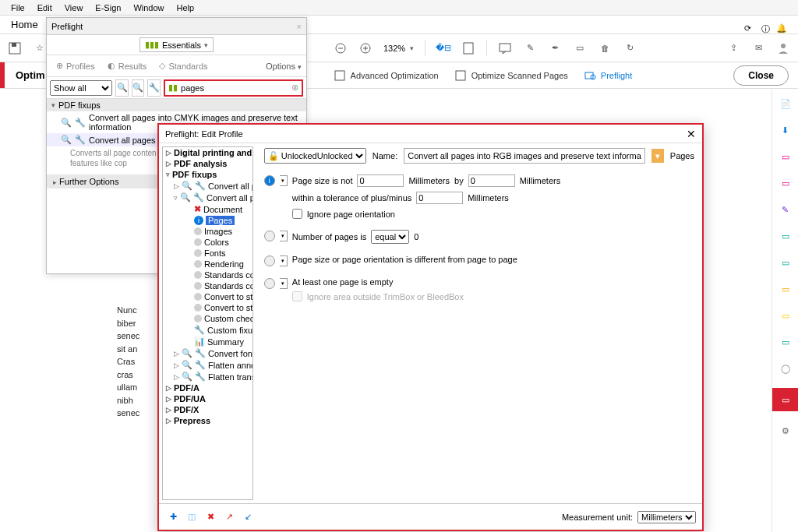  What do you see at coordinates (270, 181) in the screenshot?
I see `severity-info-icon: i` at bounding box center [270, 181].